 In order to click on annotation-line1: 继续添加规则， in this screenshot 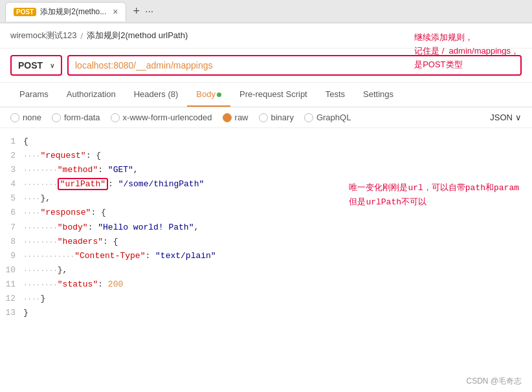, I will do `click(467, 38)`.